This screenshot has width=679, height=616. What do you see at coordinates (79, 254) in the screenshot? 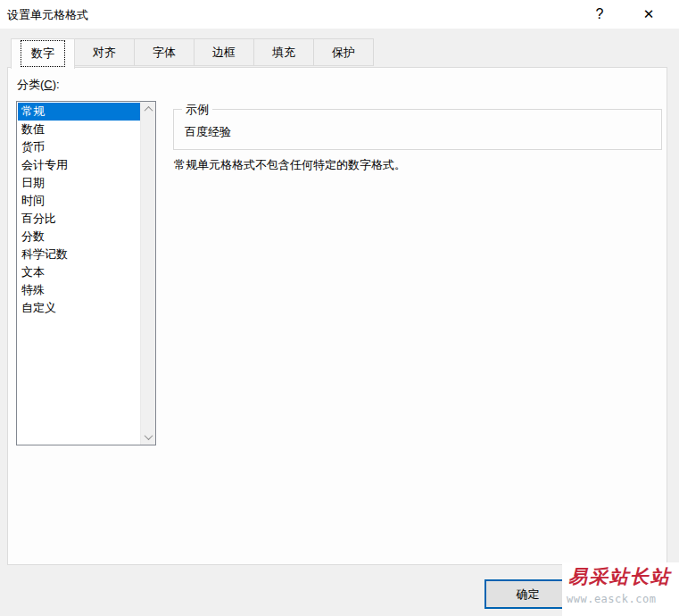
I see `category-item-scientific: 科学记数` at bounding box center [79, 254].